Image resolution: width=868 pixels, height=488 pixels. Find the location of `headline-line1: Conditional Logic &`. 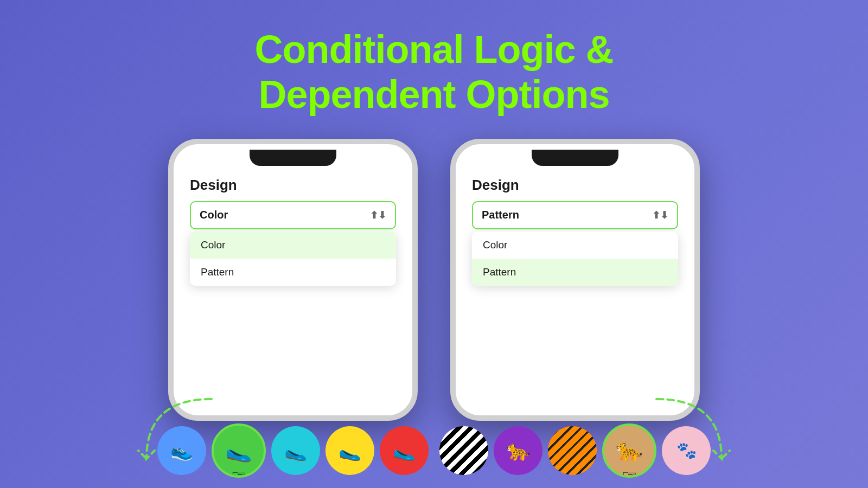

headline-line1: Conditional Logic & is located at coordinates (434, 49).